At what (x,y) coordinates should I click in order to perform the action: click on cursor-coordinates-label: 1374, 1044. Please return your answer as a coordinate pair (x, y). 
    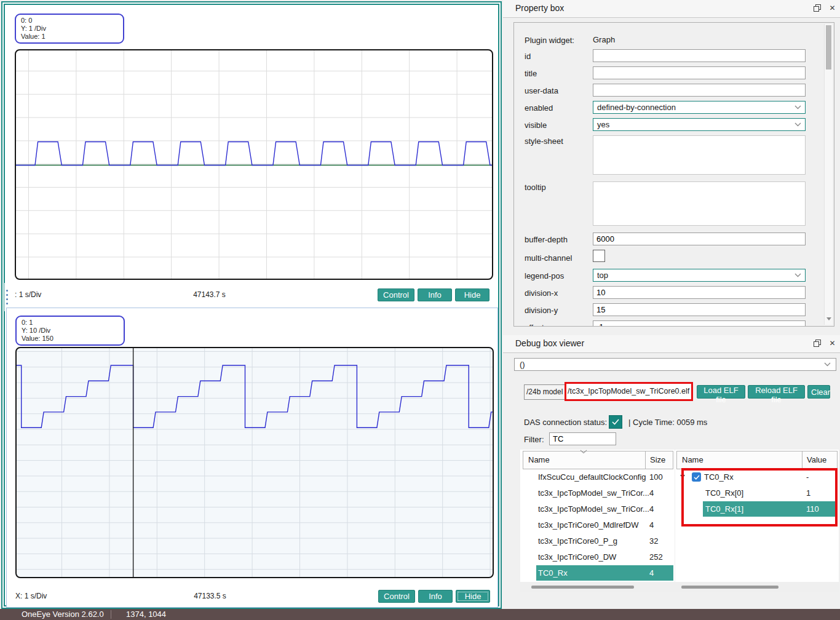
    Looking at the image, I should click on (146, 614).